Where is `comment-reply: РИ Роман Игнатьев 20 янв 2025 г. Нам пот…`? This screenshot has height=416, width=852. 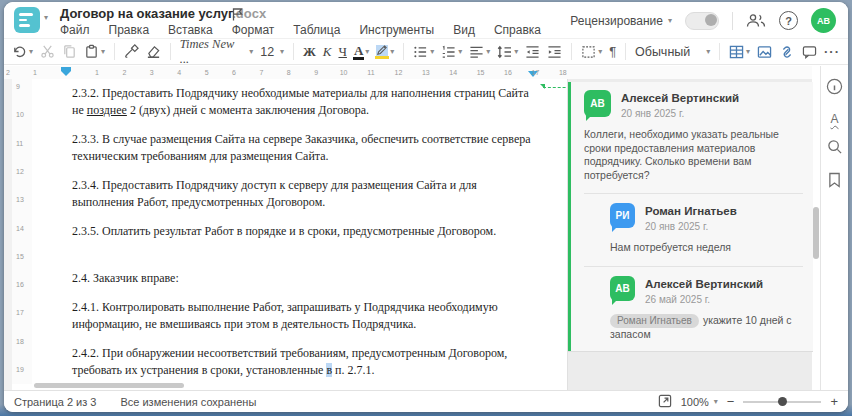
comment-reply: РИ Роман Игнатьев 20 янв 2025 г. Нам пот… is located at coordinates (694, 224).